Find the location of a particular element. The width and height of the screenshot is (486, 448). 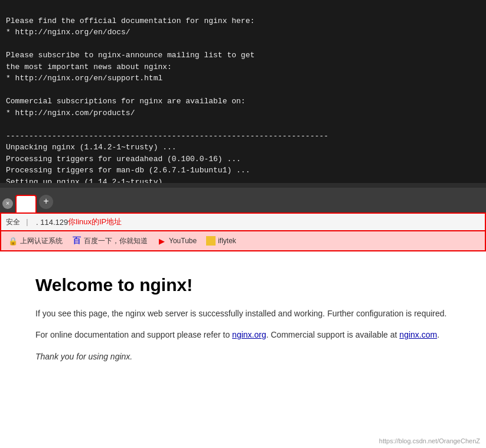

ip-note: 你linux的IP地址 is located at coordinates (94, 222).